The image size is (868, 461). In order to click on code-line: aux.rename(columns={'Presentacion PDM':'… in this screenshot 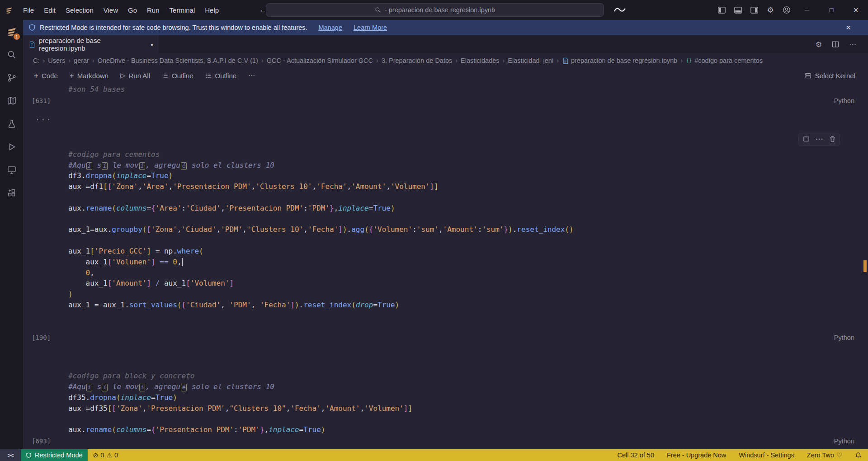, I will do `click(468, 430)`.